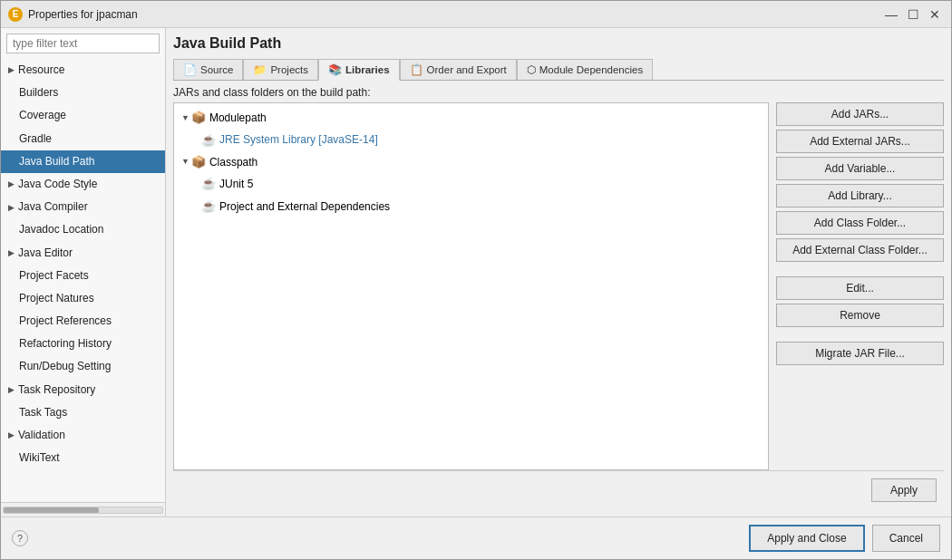  I want to click on apply-button: Apply, so click(904, 490).